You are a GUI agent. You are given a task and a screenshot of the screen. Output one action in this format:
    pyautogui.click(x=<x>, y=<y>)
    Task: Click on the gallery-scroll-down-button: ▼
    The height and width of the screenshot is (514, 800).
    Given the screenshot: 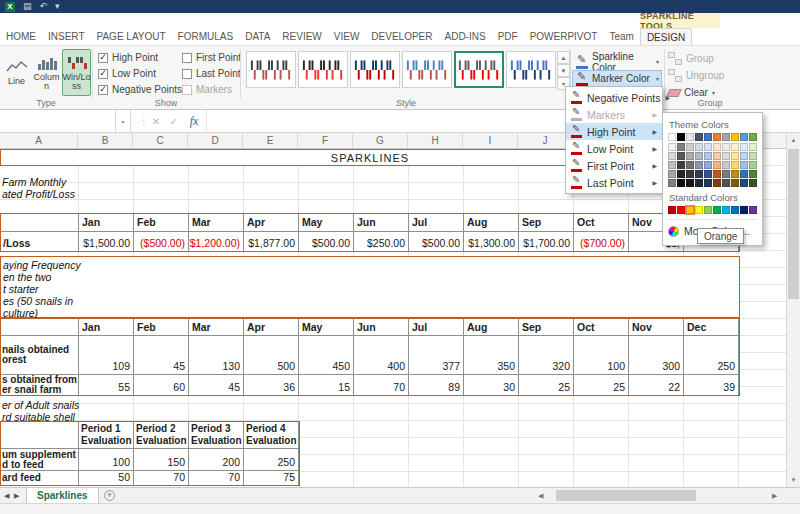 What is the action you would take?
    pyautogui.click(x=564, y=70)
    